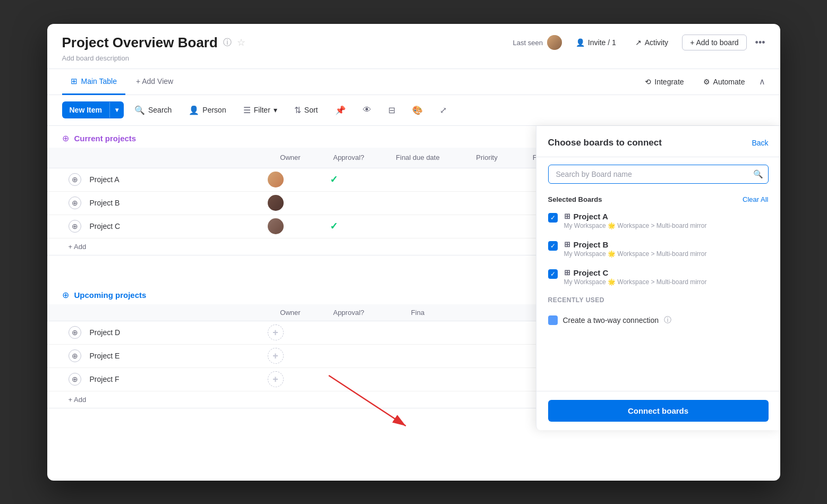 The image size is (827, 504). Describe the element at coordinates (659, 320) in the screenshot. I see `two-way-row: Create a two-way connection ⓘ` at that location.